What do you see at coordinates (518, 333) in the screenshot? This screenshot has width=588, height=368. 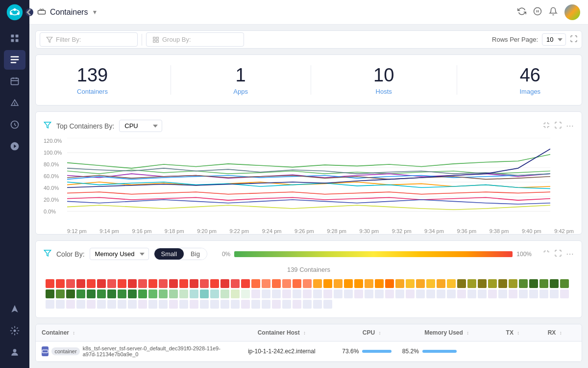 I see `tx-sort-icon: ↕` at bounding box center [518, 333].